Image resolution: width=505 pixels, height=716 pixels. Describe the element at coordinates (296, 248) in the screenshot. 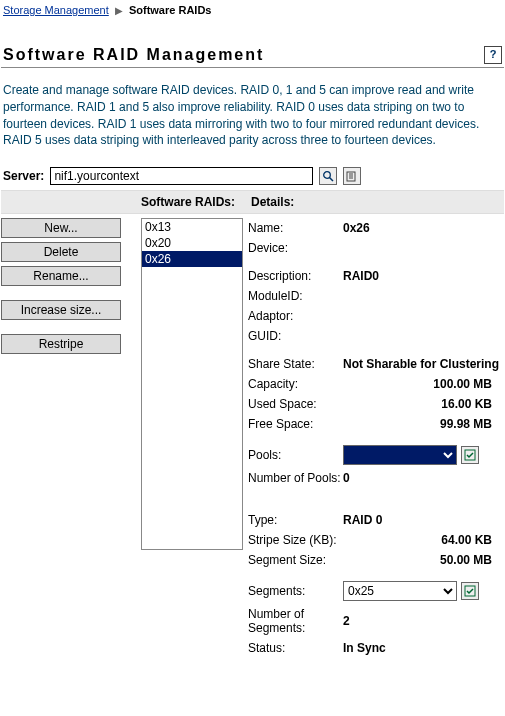

I see `detail-label-device: Device:` at that location.